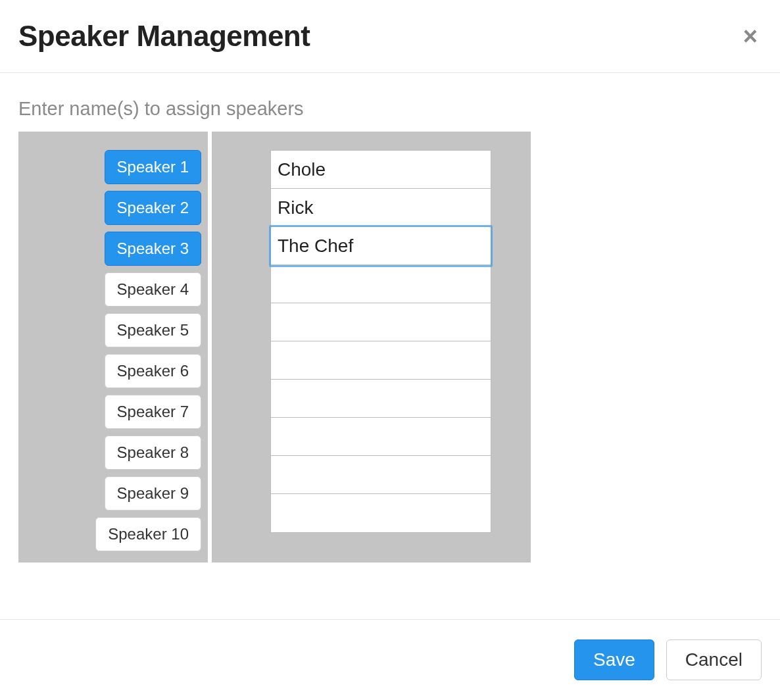 The image size is (780, 700). What do you see at coordinates (614, 660) in the screenshot?
I see `save-button: Save` at bounding box center [614, 660].